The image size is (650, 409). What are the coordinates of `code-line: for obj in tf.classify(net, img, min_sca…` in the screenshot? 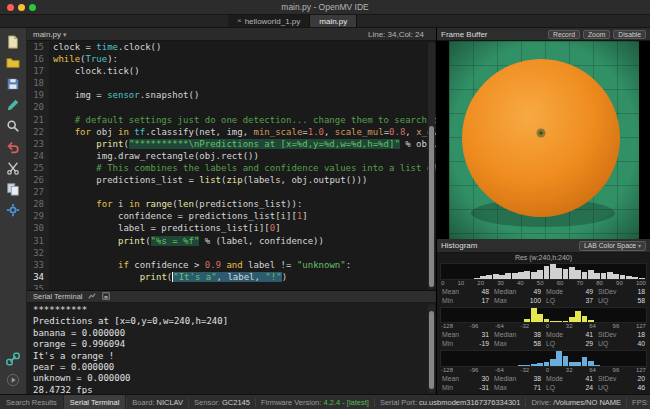 It's located at (244, 132).